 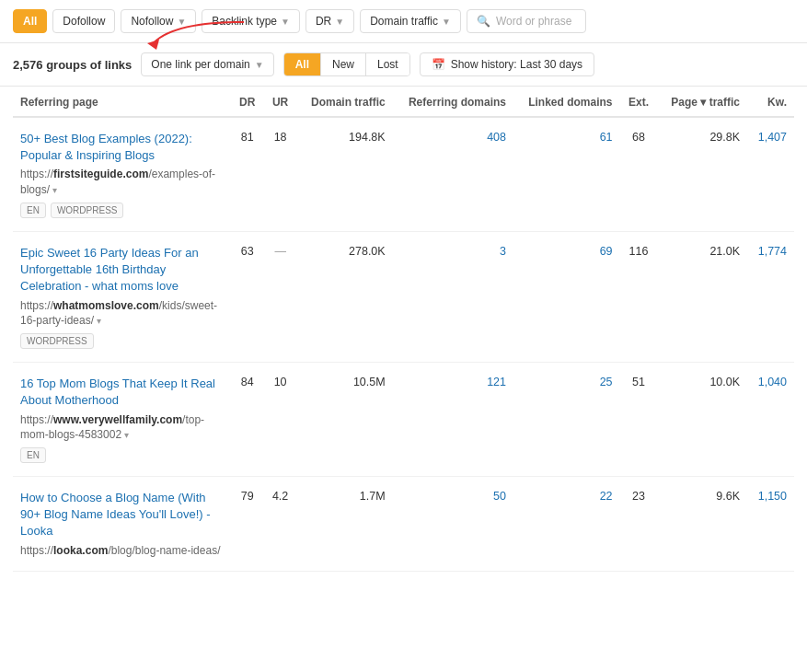 What do you see at coordinates (446, 22) in the screenshot?
I see `domain-traffic-dropdown-arrow: ▼` at bounding box center [446, 22].